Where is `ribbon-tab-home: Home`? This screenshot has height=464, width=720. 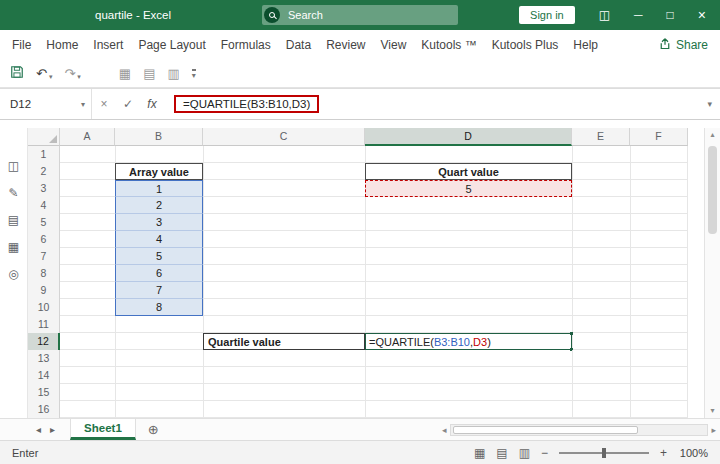
ribbon-tab-home: Home is located at coordinates (62, 45).